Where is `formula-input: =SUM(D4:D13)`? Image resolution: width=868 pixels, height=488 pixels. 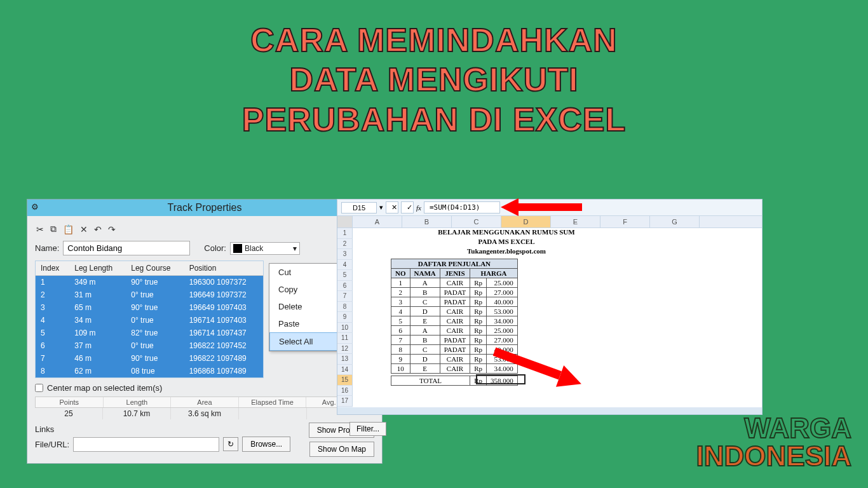 formula-input: =SUM(D4:D13) is located at coordinates (462, 207).